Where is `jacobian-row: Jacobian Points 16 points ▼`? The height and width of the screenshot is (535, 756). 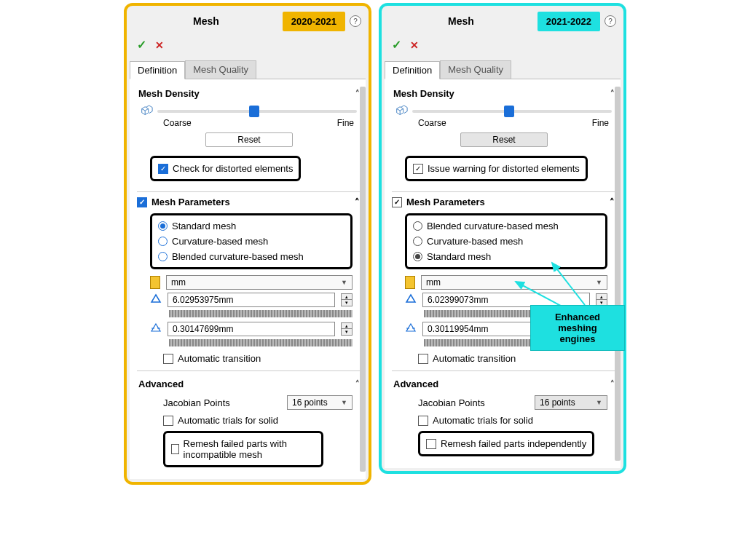 jacobian-row: Jacobian Points 16 points ▼ is located at coordinates (258, 403).